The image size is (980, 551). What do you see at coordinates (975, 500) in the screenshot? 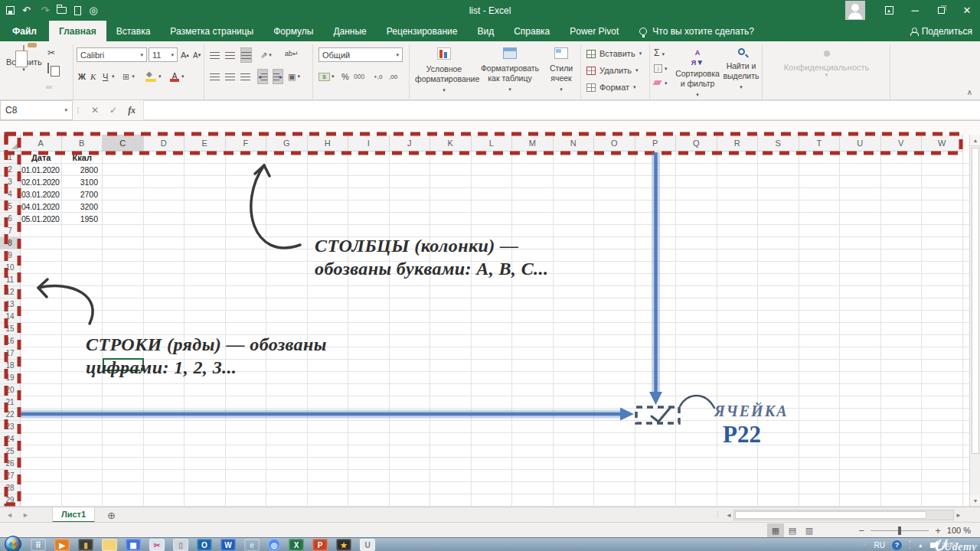
I see `scroll-down-icon: ▼` at bounding box center [975, 500].